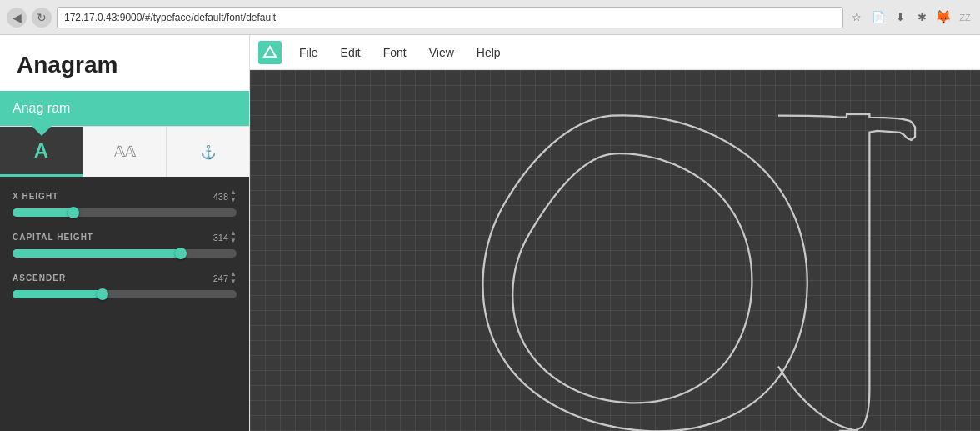 The height and width of the screenshot is (431, 980). Describe the element at coordinates (42, 131) in the screenshot. I see `tab-pointer` at that location.